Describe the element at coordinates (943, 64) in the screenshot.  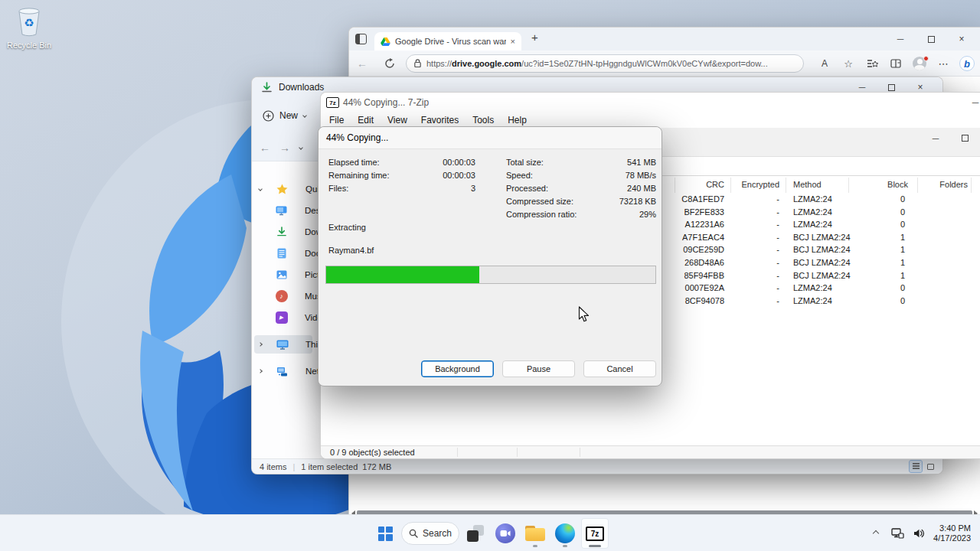
I see `browser-settings-icon: ⋯` at that location.